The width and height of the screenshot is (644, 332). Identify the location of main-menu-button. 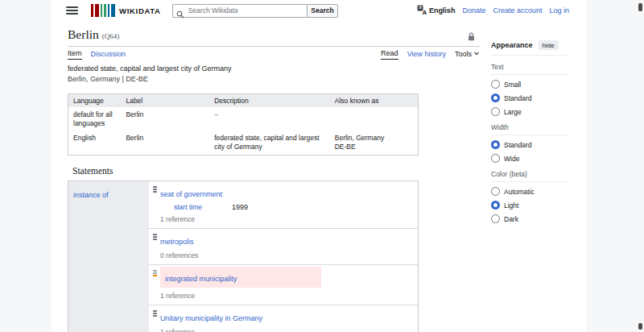
(72, 10).